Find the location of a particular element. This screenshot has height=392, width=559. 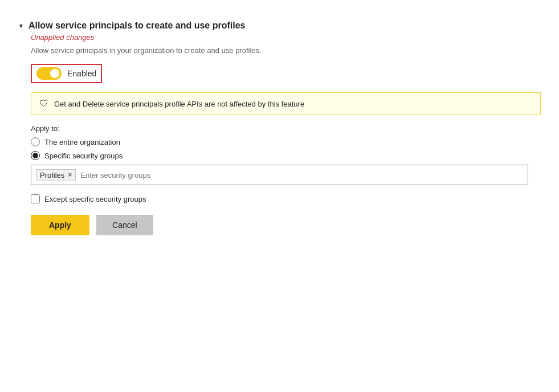

section-description: Allow service principals in your organiz… is located at coordinates (286, 50).